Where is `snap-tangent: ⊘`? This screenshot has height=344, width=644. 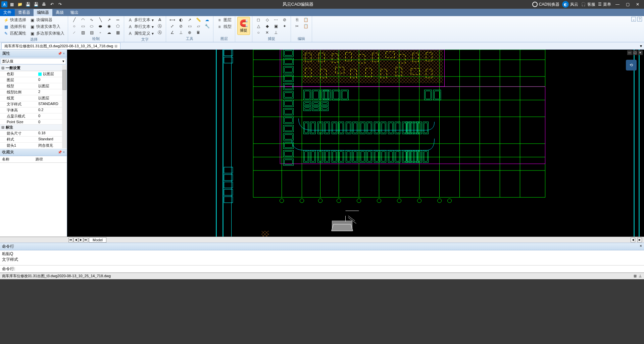 snap-tangent: ⊘ is located at coordinates (285, 20).